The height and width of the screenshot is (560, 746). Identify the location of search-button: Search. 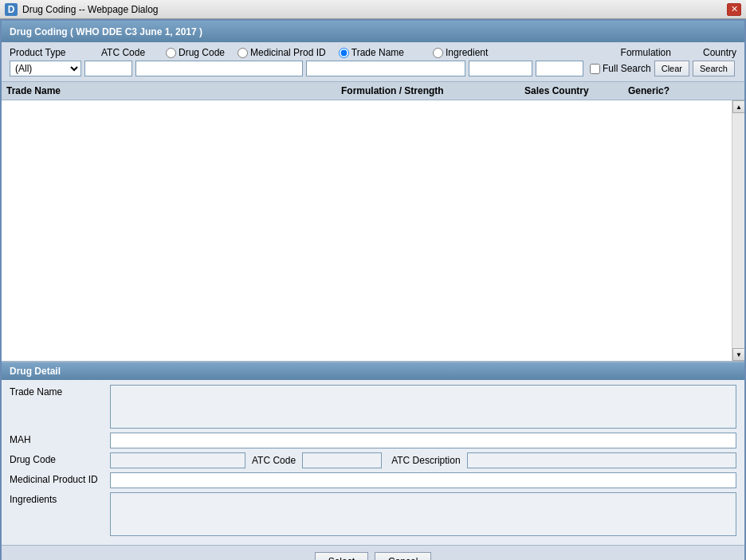
(714, 69).